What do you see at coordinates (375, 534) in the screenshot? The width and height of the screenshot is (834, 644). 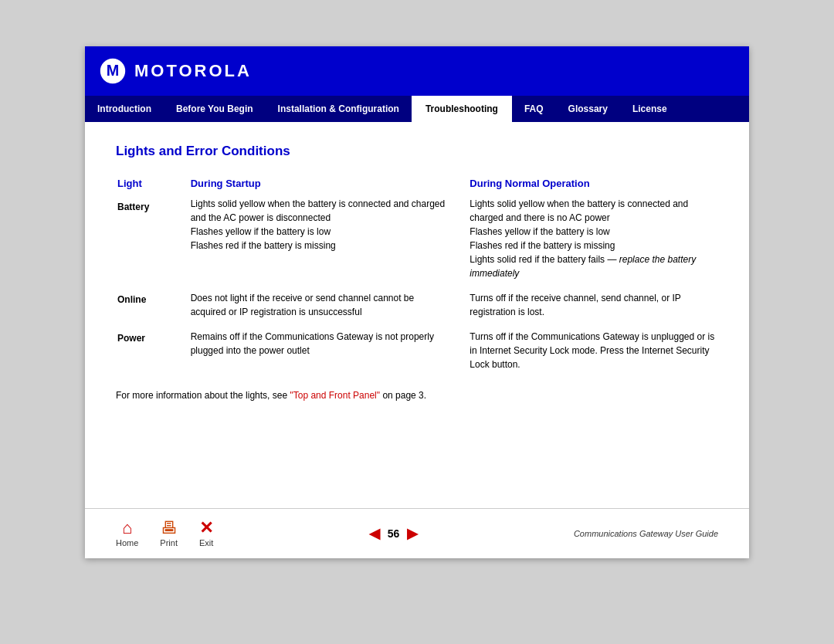 I see `prev-page-arrow: ◀` at bounding box center [375, 534].